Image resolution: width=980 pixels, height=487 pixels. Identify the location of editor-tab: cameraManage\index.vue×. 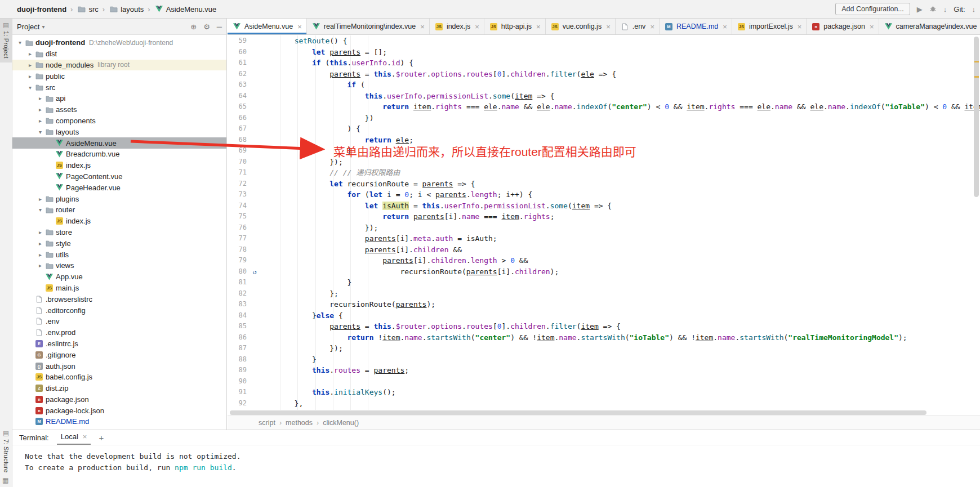
(929, 26).